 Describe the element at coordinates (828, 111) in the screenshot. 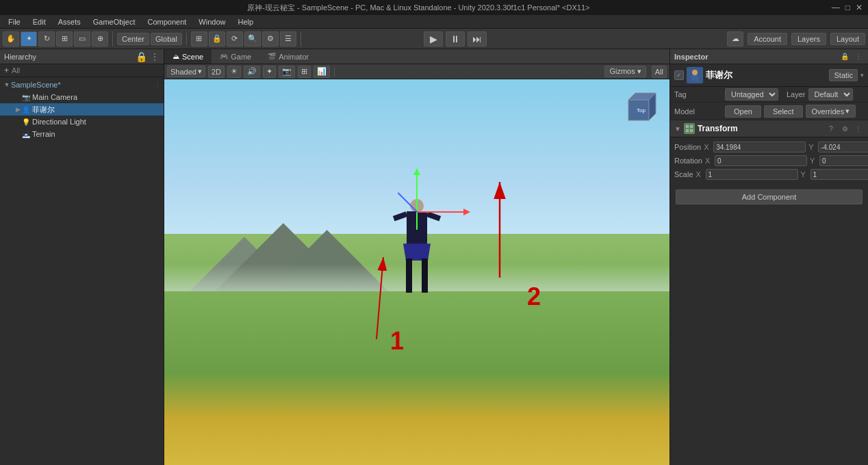

I see `overrides-label: Overrides` at that location.